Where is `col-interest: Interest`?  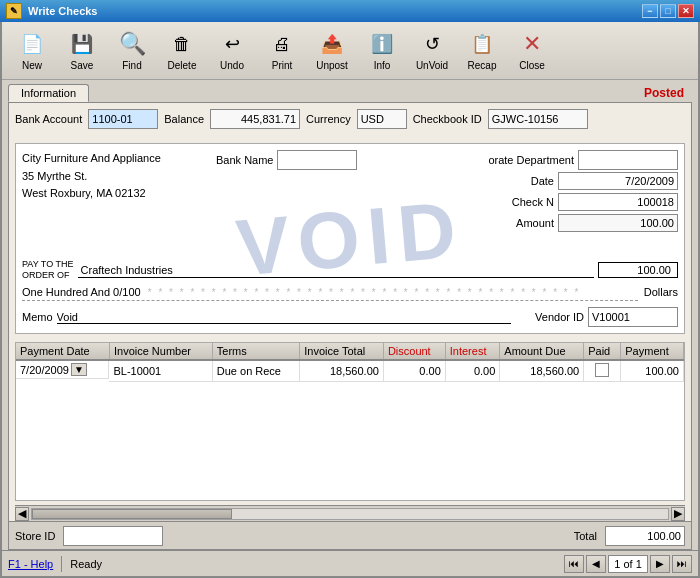 col-interest: Interest is located at coordinates (472, 352).